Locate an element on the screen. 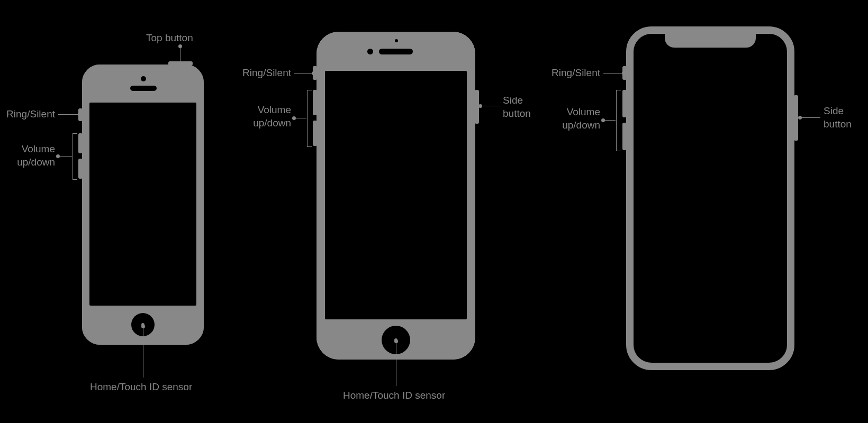  label-ring-silent-2: Ring/Silent is located at coordinates (264, 73).